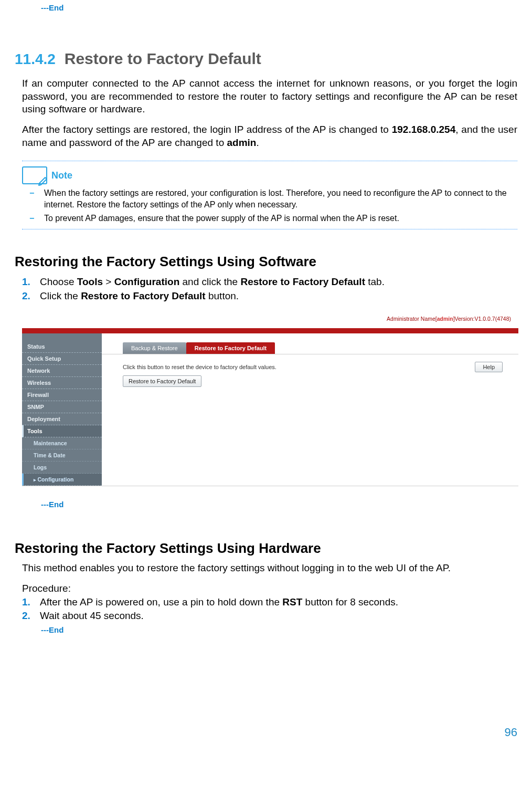  What do you see at coordinates (90, 281) in the screenshot?
I see `menu-tools: Tools` at bounding box center [90, 281].